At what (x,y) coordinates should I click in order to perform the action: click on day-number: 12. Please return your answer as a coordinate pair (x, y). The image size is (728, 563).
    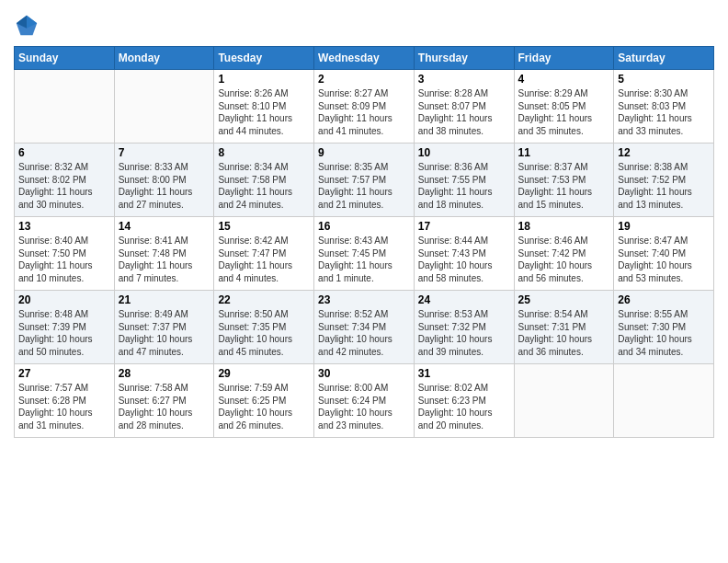
    Looking at the image, I should click on (664, 153).